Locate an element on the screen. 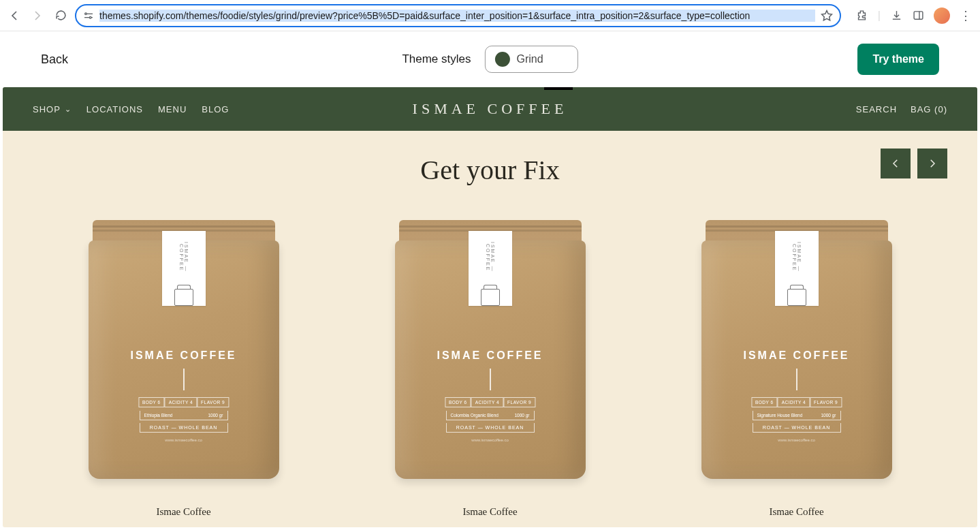 The image size is (980, 530). nav-search: SEARCH is located at coordinates (876, 109).